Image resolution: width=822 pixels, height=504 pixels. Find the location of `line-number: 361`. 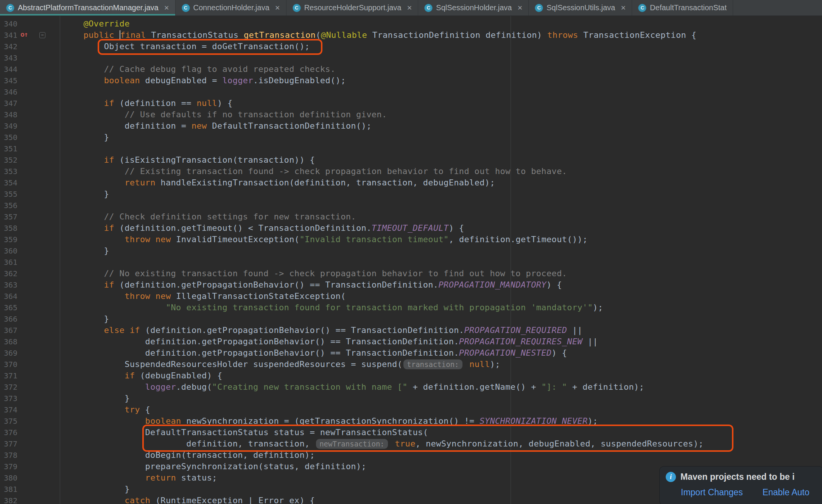

line-number: 361 is located at coordinates (9, 262).